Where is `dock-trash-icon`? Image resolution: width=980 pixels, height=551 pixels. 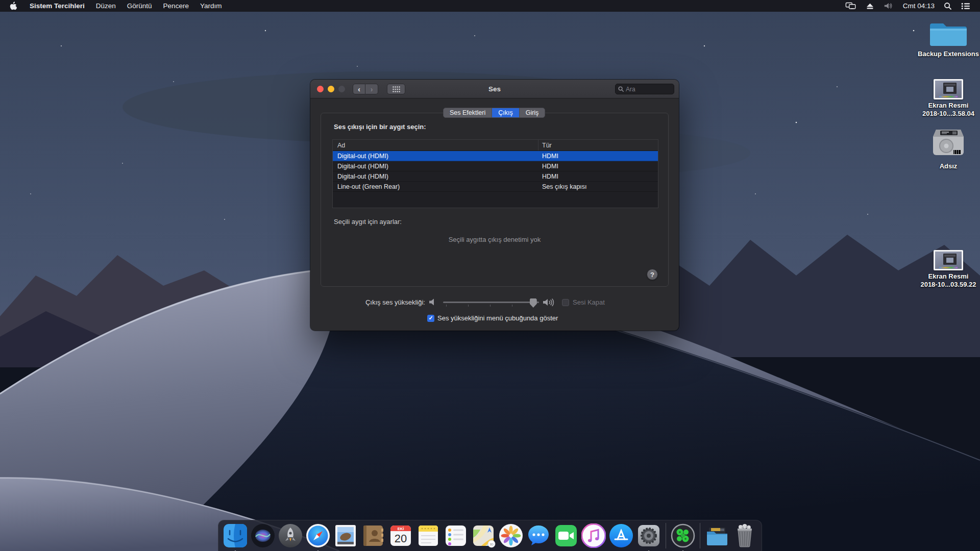 dock-trash-icon is located at coordinates (745, 536).